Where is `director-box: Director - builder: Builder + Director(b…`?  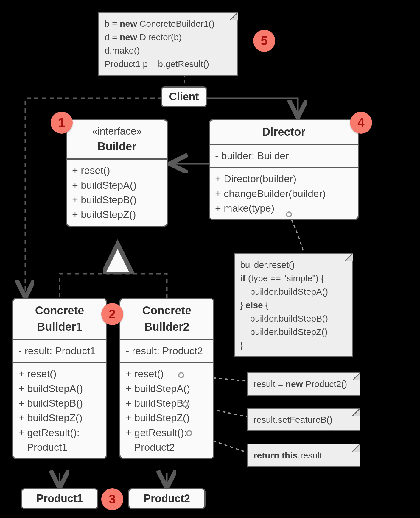
director-box: Director - builder: Builder + Director(b… is located at coordinates (284, 170).